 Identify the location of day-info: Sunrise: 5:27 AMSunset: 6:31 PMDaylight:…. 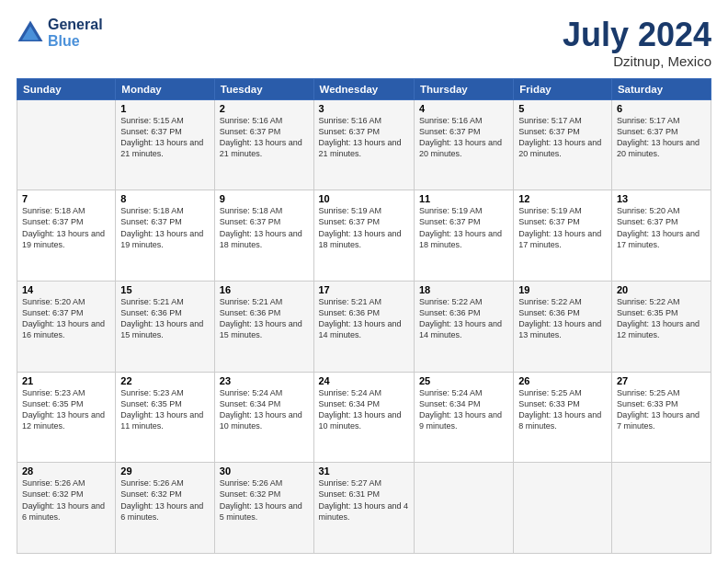
(364, 500).